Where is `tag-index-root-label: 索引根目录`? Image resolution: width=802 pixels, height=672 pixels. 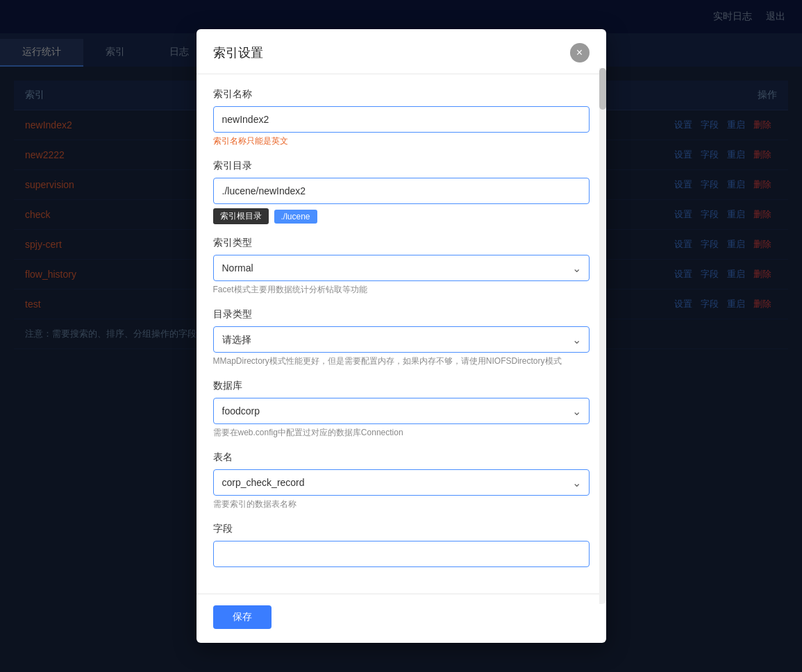 tag-index-root-label: 索引根目录 is located at coordinates (241, 217).